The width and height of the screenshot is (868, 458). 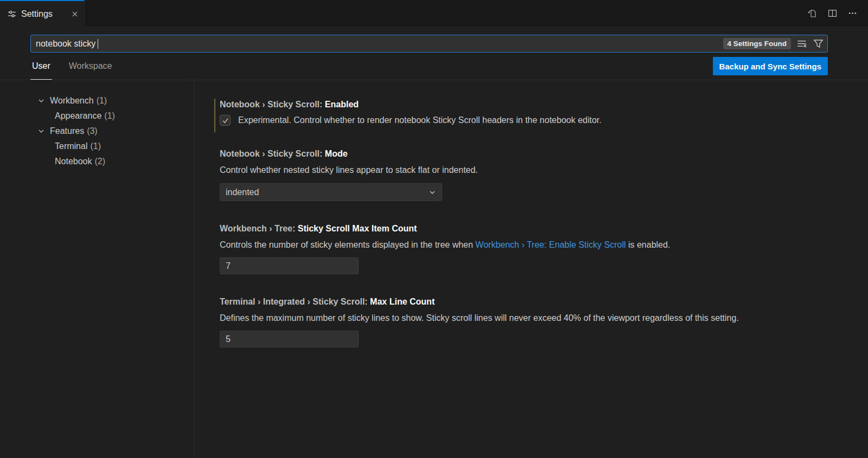 What do you see at coordinates (853, 13) in the screenshot?
I see `more-actions-icon` at bounding box center [853, 13].